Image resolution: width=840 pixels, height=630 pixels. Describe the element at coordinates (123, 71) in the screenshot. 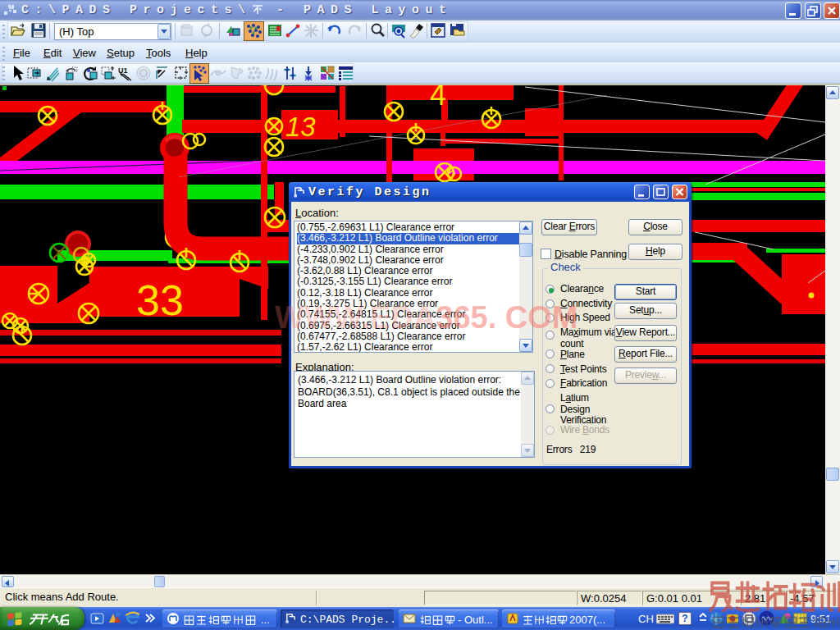

I see `svg-text: U1` at that location.